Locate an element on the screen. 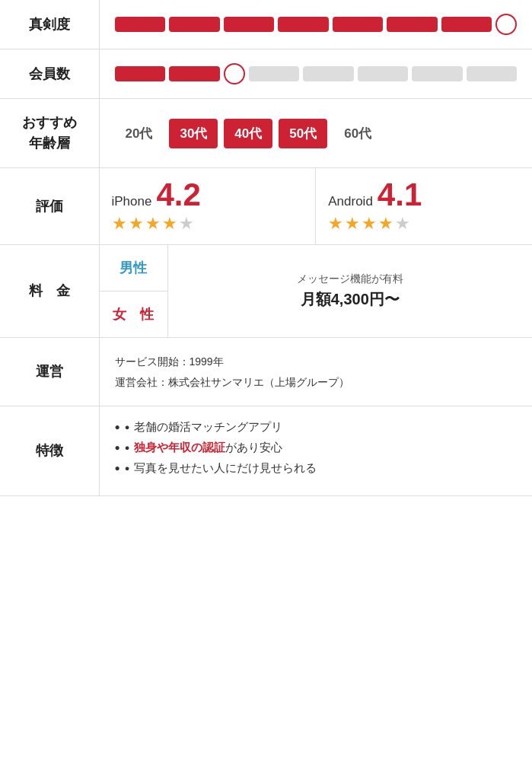 The height and width of the screenshot is (774, 532). age-groups: 20代 30代 40代 50代 60代 is located at coordinates (317, 134).